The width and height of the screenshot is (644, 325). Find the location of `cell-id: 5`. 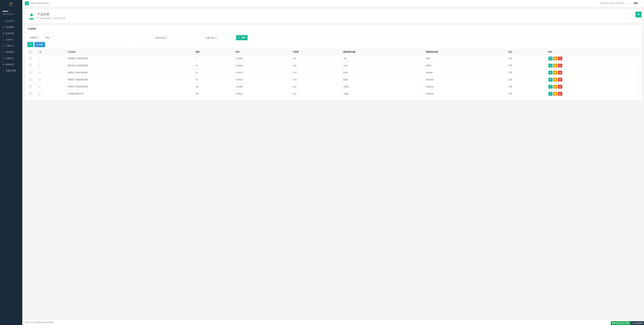

cell-id: 5 is located at coordinates (52, 87).